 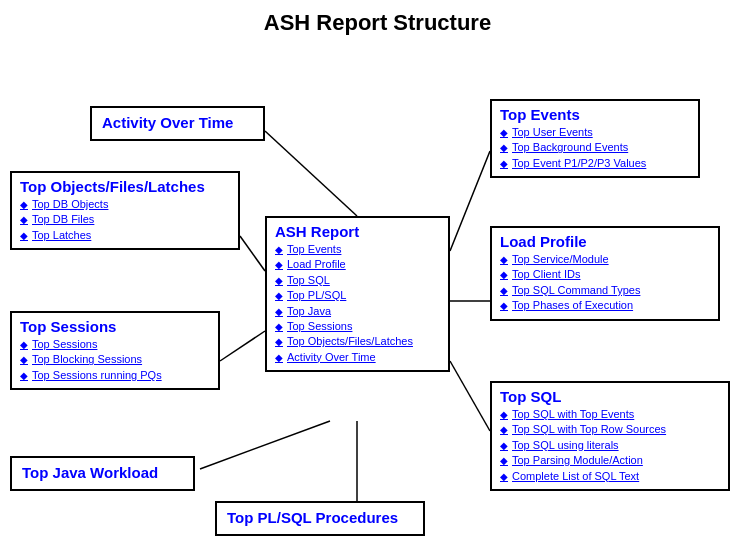 I want to click on top-sessions-title: Top Sessions, so click(x=115, y=326).